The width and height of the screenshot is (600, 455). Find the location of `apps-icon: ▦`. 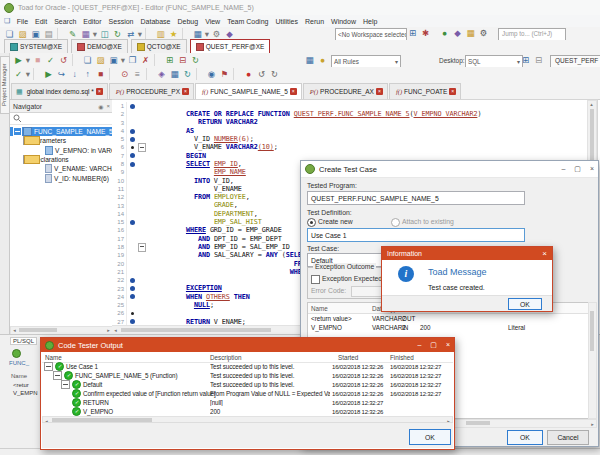

apps-icon: ▦ is located at coordinates (198, 34).